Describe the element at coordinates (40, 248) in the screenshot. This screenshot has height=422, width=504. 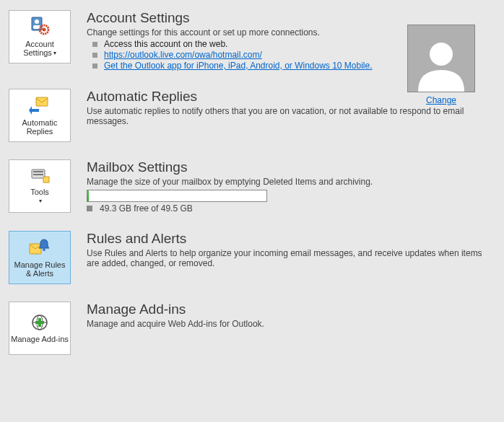
I see `rules-alerts-icon` at that location.